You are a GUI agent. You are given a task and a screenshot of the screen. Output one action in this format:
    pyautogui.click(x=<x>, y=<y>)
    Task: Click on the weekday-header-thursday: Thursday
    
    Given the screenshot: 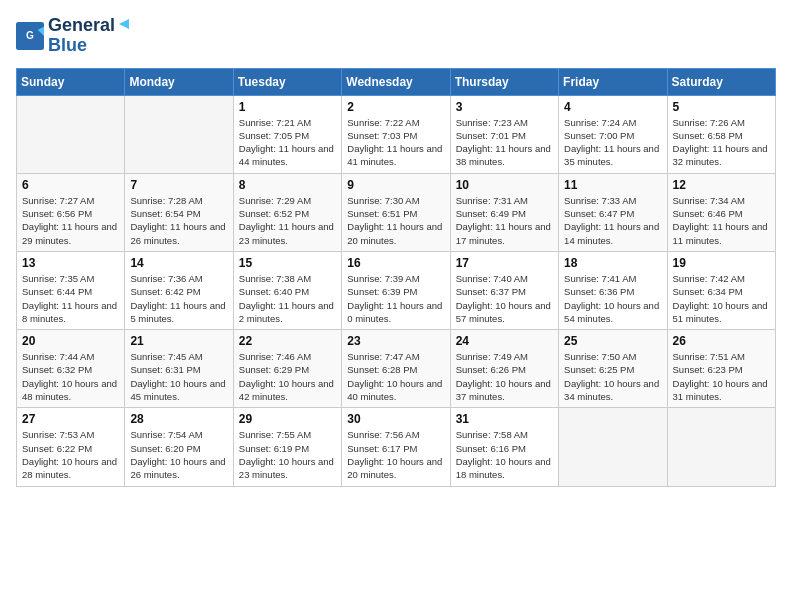 What is the action you would take?
    pyautogui.click(x=504, y=82)
    